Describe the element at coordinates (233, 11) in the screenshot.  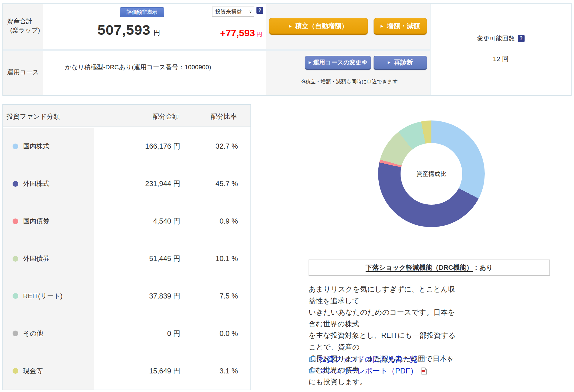
I see `profit-loss-select: 投資来損益 ∨` at that location.